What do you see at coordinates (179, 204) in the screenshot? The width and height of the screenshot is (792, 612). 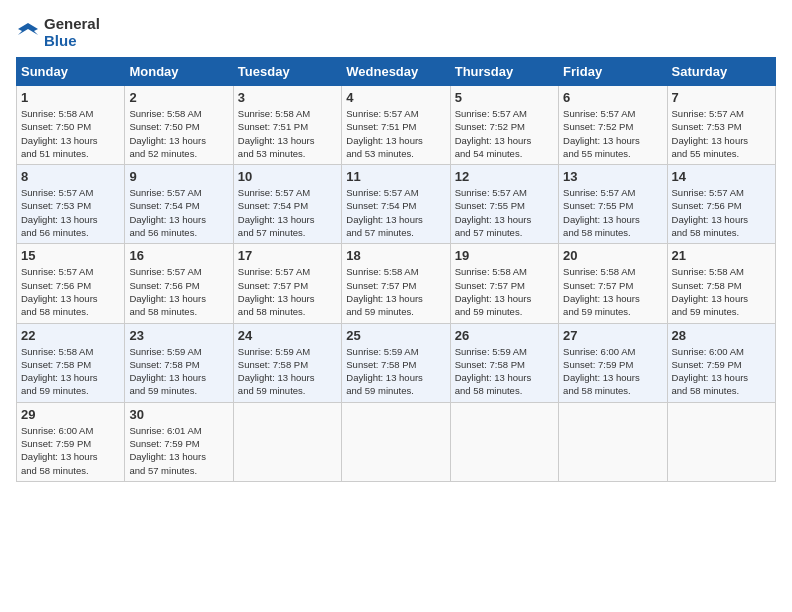 I see `day-cell: 9 Sunrise: 5:57 AMSunset: 7:54 PMDayligh…` at bounding box center [179, 204].